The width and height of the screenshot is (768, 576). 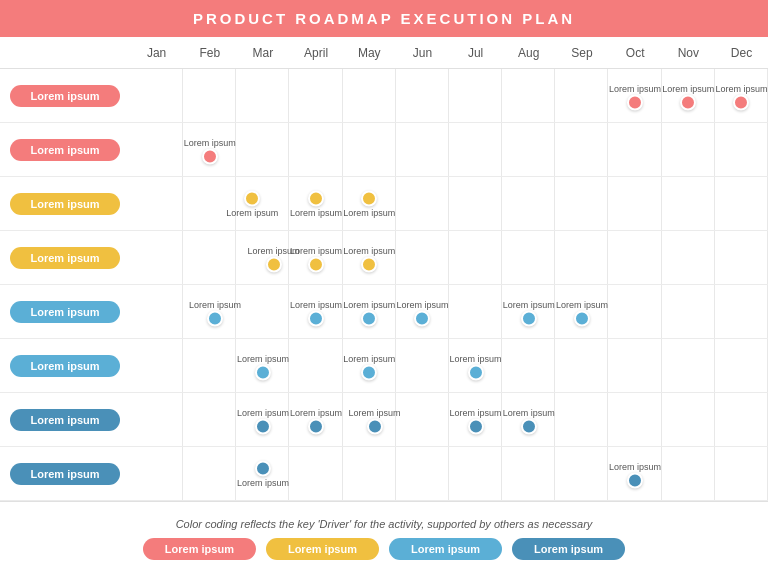 I want to click on legend-pill-0: Lorem ipsum, so click(x=200, y=549).